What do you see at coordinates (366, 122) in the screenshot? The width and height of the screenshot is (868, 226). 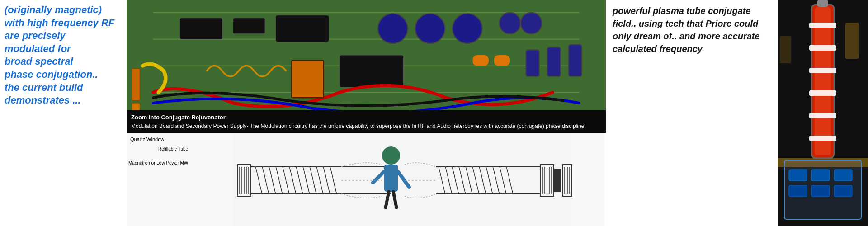 I see `image-caption: Zoom into Conjugate Rejuvenator Modulati…` at bounding box center [366, 122].